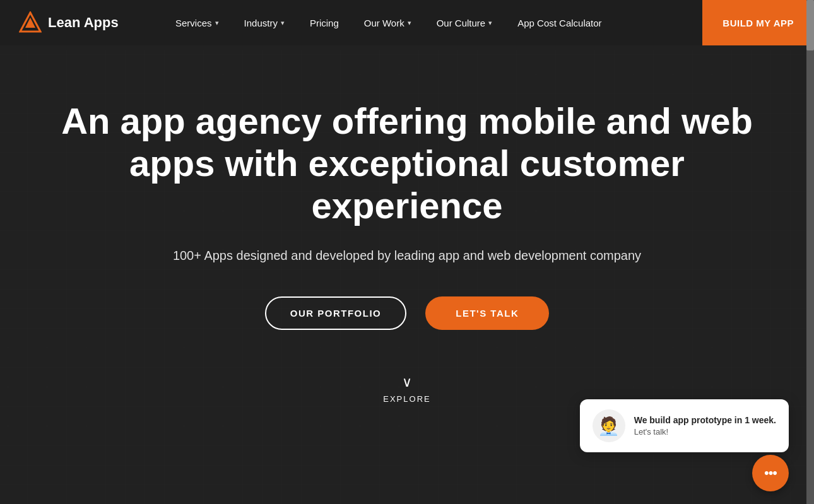  Describe the element at coordinates (705, 431) in the screenshot. I see `chat-subtitle: Let's talk!` at that location.